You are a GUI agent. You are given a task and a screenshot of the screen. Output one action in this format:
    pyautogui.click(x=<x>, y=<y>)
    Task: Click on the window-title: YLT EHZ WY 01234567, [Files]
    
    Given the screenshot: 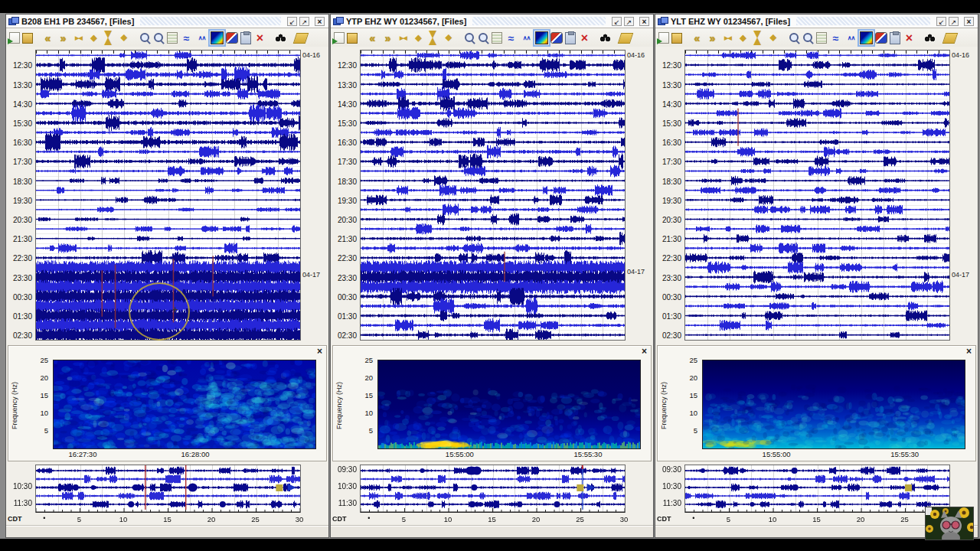 What is the action you would take?
    pyautogui.click(x=730, y=21)
    